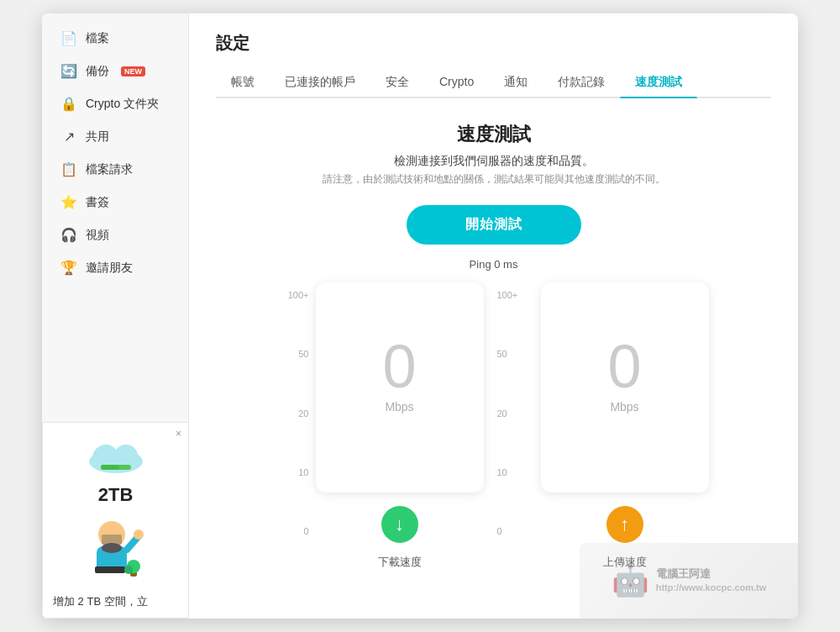 This screenshot has height=632, width=840. I want to click on sidebar-item-file-request: 📋 檔案請求, so click(115, 170).